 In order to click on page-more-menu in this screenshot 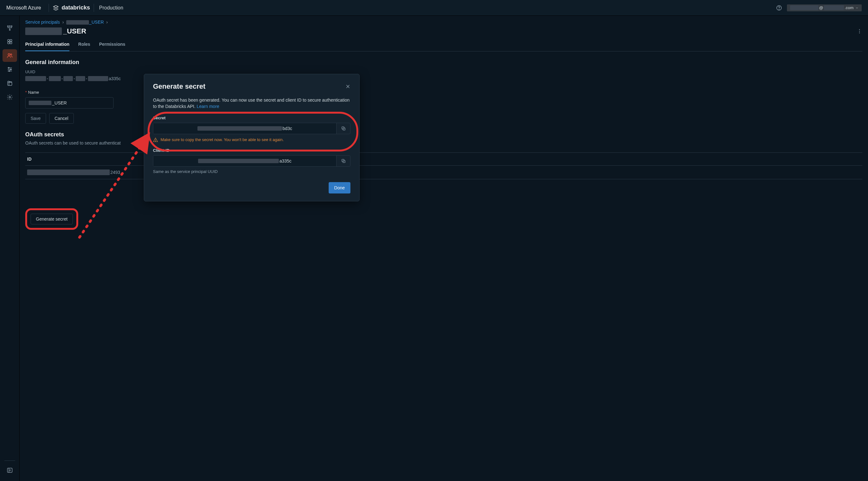, I will do `click(859, 31)`.